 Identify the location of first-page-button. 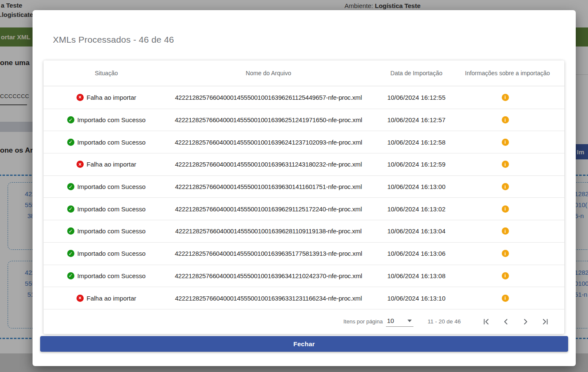
(487, 322).